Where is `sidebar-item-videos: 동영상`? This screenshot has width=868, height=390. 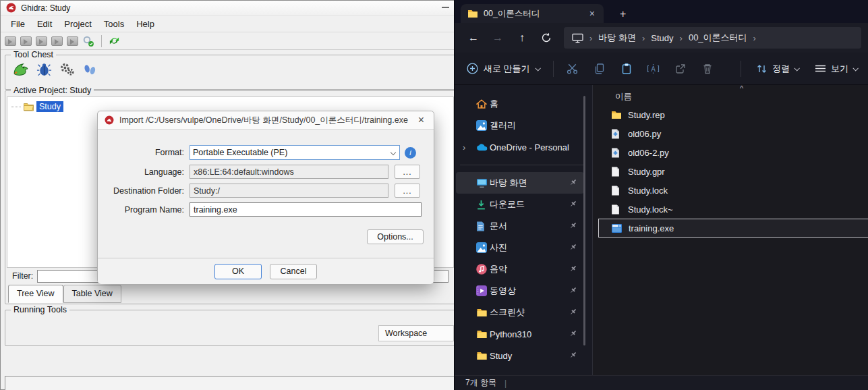 sidebar-item-videos: 동영상 is located at coordinates (520, 291).